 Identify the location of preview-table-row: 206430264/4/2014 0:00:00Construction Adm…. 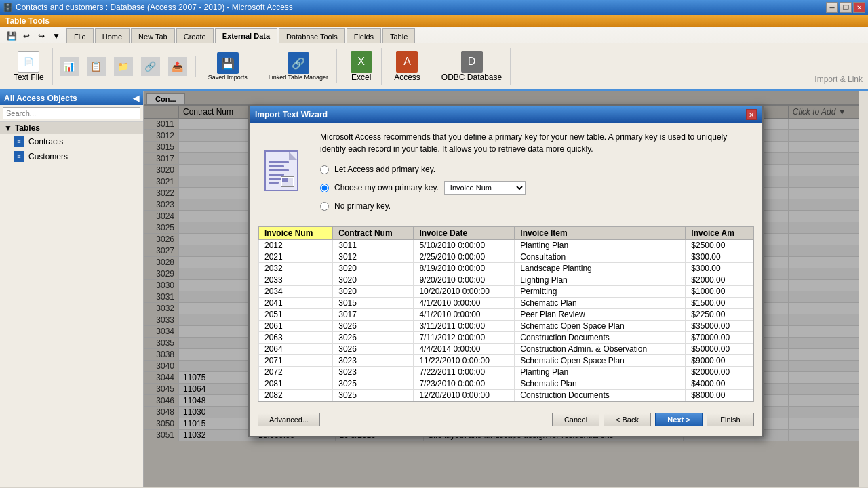
(506, 350).